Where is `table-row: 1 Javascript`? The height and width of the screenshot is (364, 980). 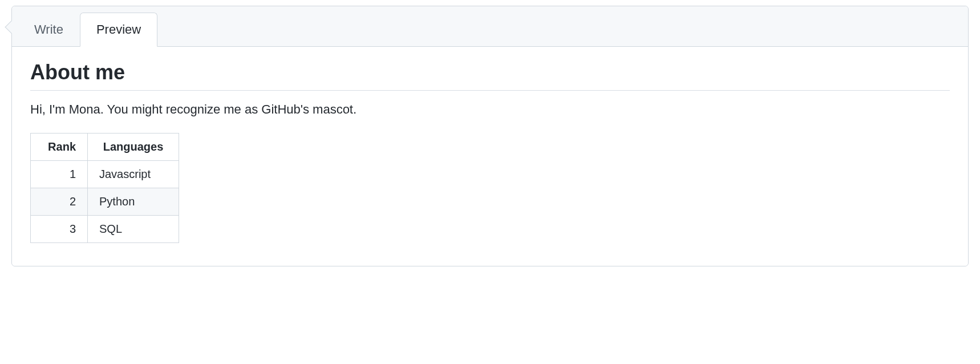
table-row: 1 Javascript is located at coordinates (105, 175).